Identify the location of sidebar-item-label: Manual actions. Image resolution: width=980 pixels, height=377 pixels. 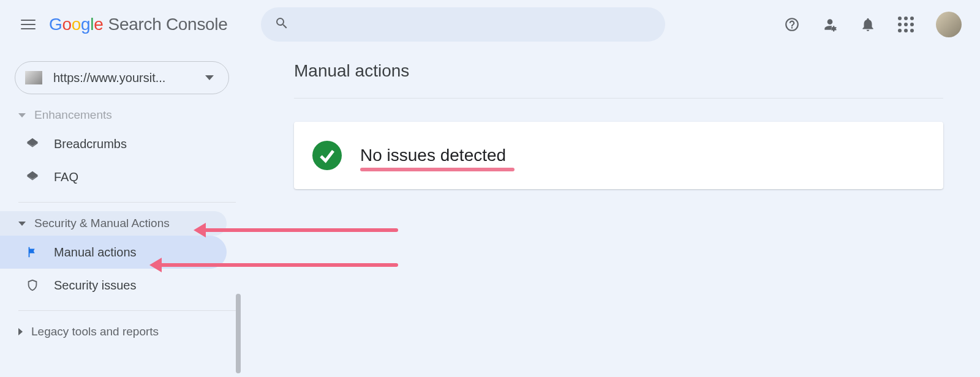
(96, 252).